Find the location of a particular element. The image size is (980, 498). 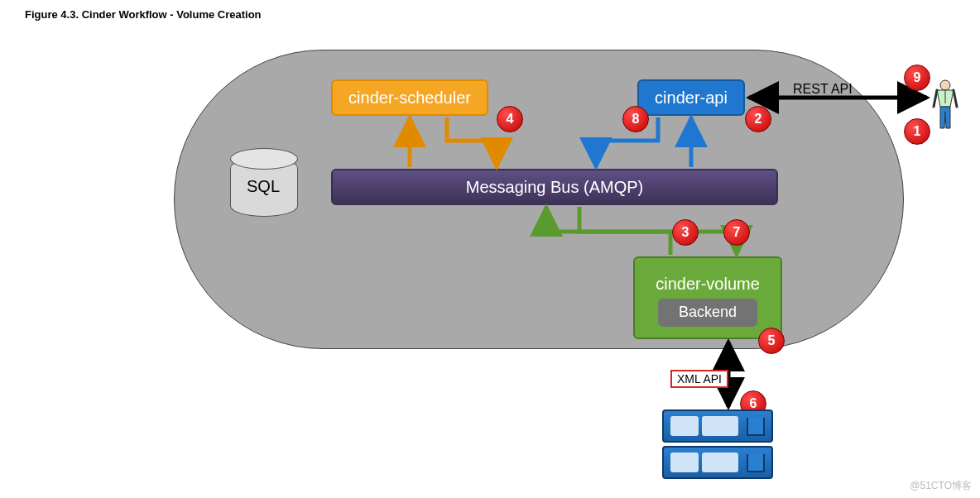

cinder-volume-node: cinder-volume Backend is located at coordinates (708, 298).